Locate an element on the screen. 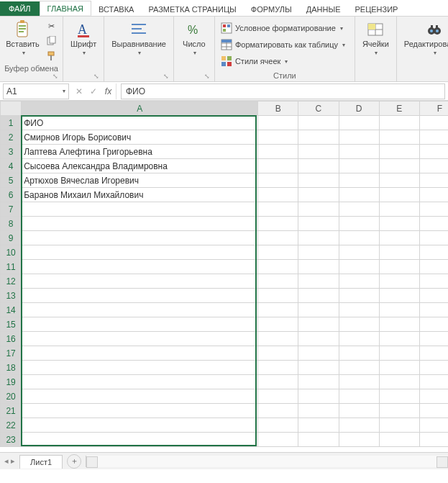 Image resolution: width=448 pixels, height=483 pixels. add-sheet-button: ＋ is located at coordinates (74, 461).